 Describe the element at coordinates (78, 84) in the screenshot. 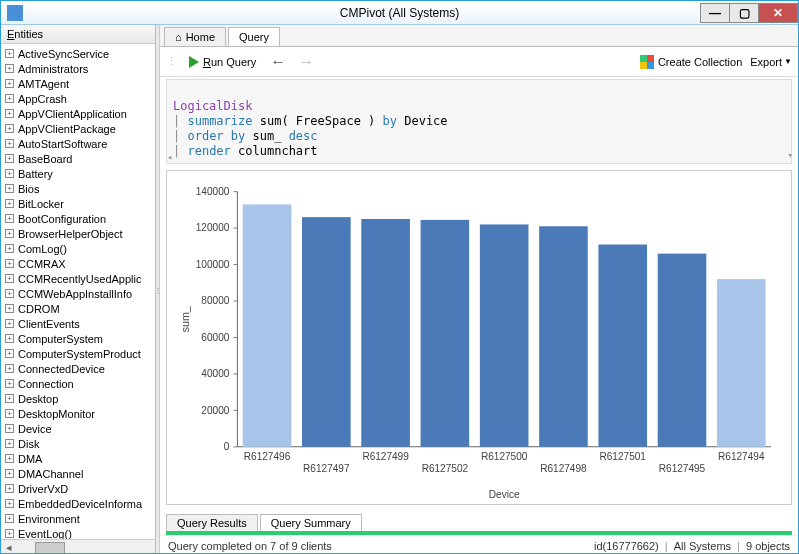

I see `entity-item: +AMTAgent` at that location.